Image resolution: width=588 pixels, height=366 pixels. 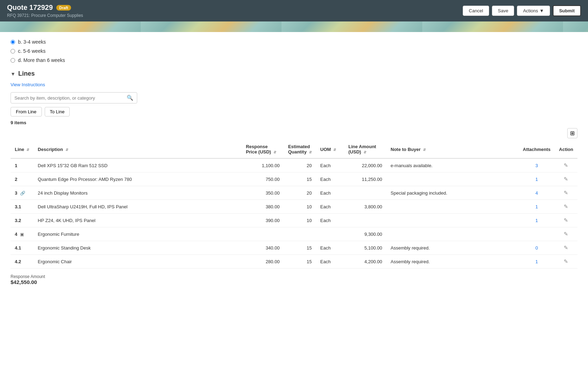 What do you see at coordinates (130, 98) in the screenshot?
I see `search-icon: 🔍` at bounding box center [130, 98].